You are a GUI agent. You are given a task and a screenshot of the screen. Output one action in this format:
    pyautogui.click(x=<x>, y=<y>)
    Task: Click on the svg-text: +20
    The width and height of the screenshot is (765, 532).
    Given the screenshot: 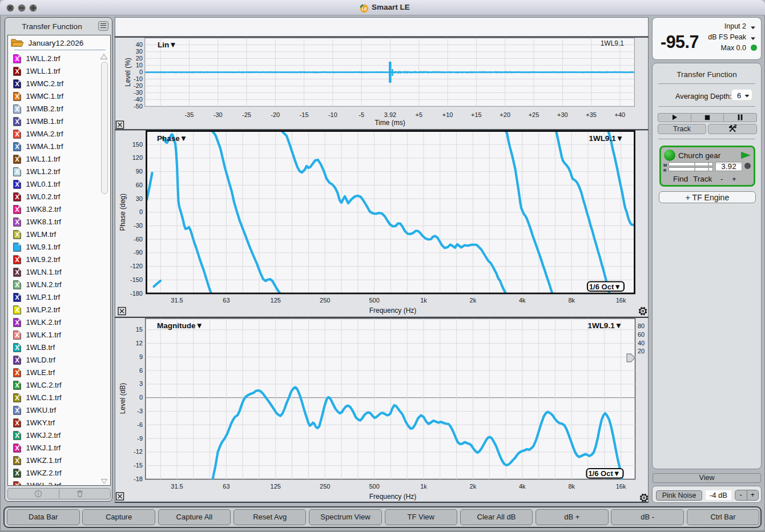 What is the action you would take?
    pyautogui.click(x=505, y=115)
    